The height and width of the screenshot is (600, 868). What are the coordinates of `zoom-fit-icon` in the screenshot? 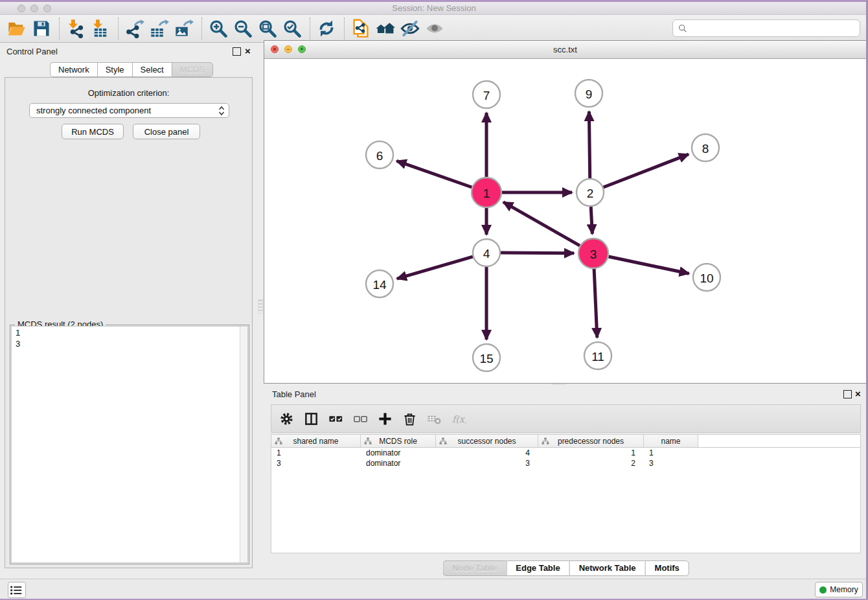 It's located at (268, 29).